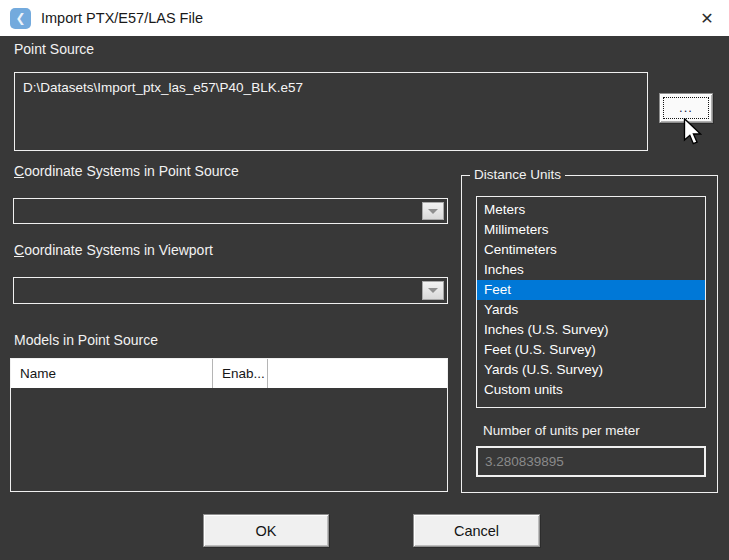  What do you see at coordinates (229, 374) in the screenshot?
I see `models-table-header: Name Enab...` at bounding box center [229, 374].